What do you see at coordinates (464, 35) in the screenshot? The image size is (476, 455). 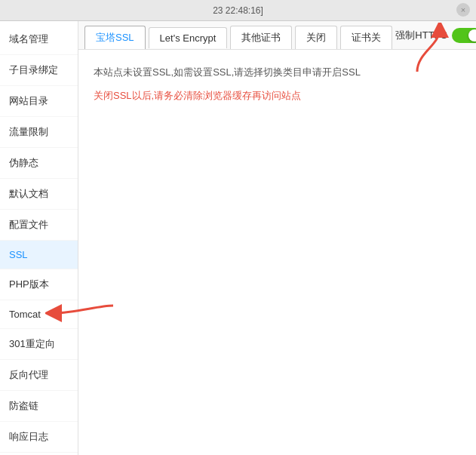 I see `force-https-toggle` at bounding box center [464, 35].